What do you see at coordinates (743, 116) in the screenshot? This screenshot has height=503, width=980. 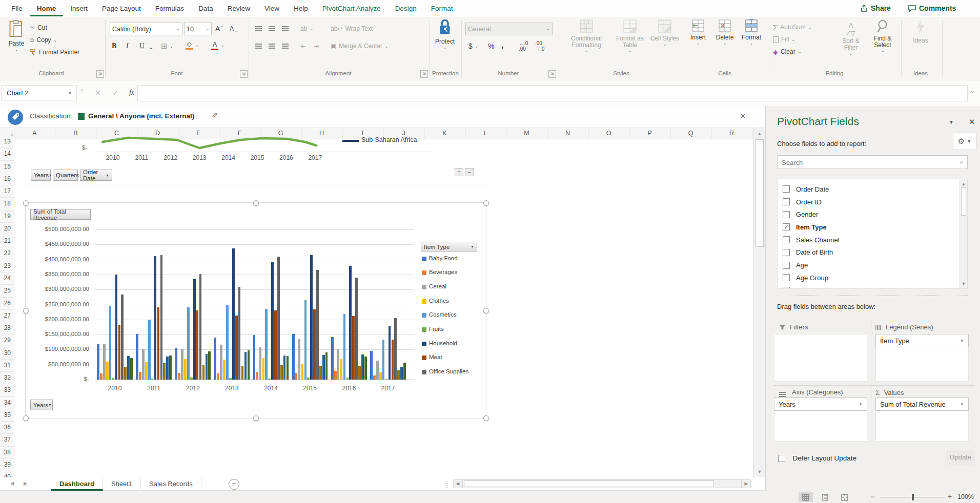 I see `close-classification-icon: ✕` at bounding box center [743, 116].